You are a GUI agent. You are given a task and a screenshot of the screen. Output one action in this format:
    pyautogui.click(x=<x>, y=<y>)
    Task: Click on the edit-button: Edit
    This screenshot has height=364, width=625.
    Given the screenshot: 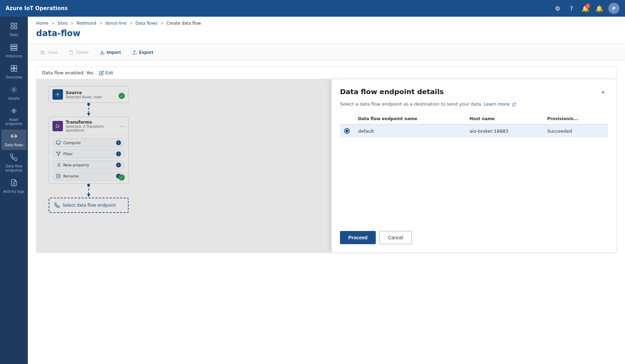 What is the action you would take?
    pyautogui.click(x=106, y=73)
    